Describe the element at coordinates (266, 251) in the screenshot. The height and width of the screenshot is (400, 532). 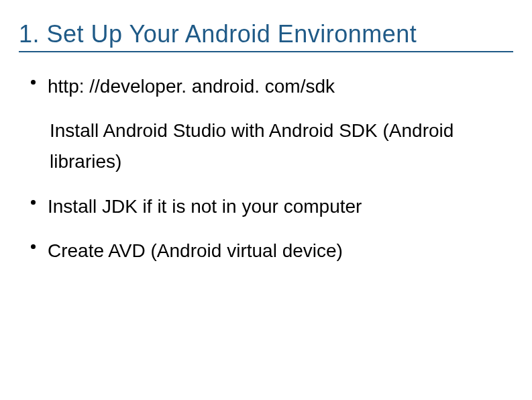
I see `list-item: Create AVD (Android virtual device)` at that location.